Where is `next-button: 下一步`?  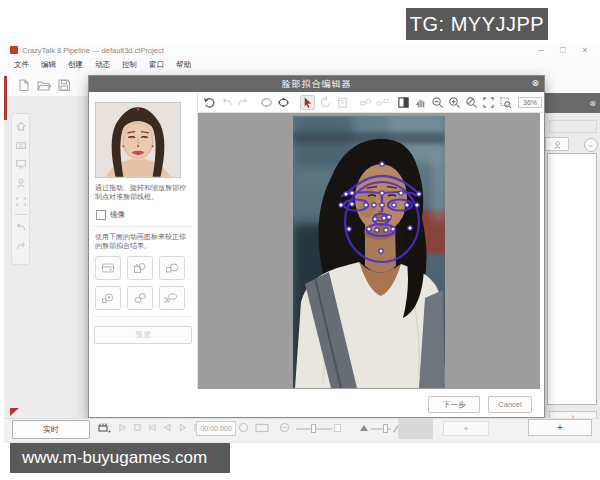 next-button: 下一步 is located at coordinates (454, 404).